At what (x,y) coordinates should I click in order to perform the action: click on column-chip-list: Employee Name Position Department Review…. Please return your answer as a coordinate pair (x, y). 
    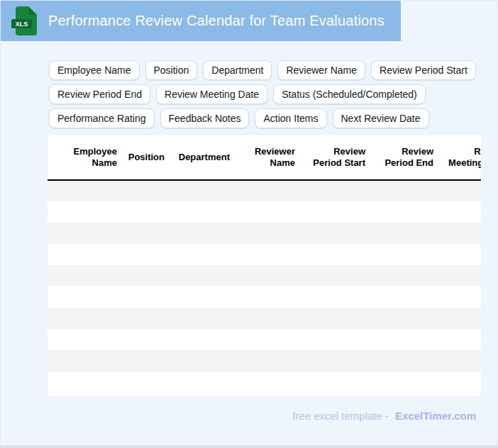
    Looking at the image, I should click on (266, 94).